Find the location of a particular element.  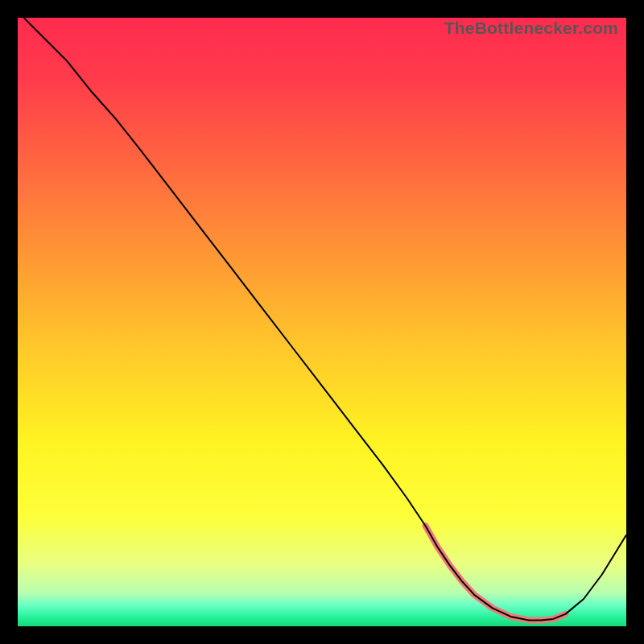

watermark-text: TheBottlenecker.com is located at coordinates (531, 28).